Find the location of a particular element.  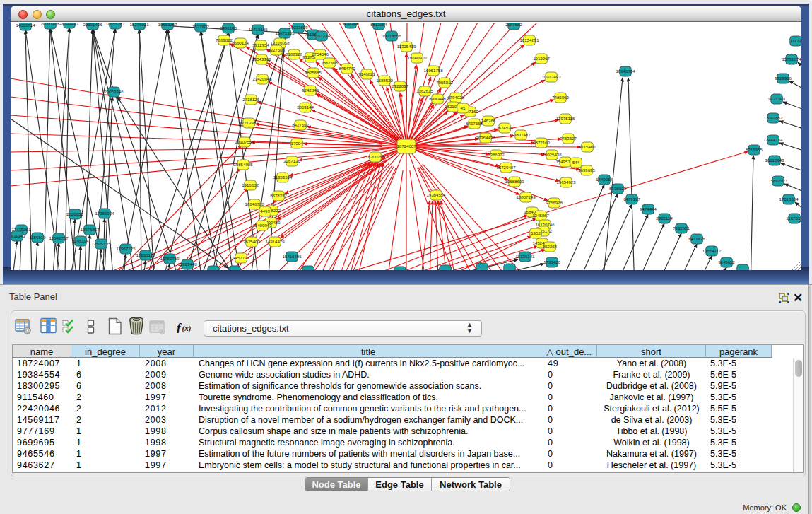

svg-text: 9227349 is located at coordinates (777, 99).